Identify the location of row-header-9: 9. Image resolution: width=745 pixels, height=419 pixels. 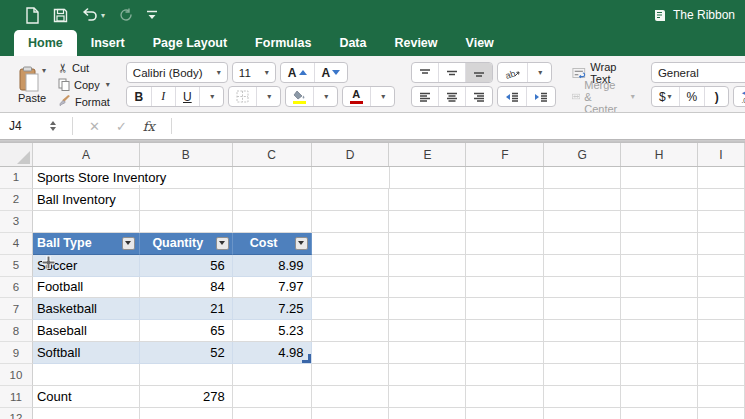
(16, 353).